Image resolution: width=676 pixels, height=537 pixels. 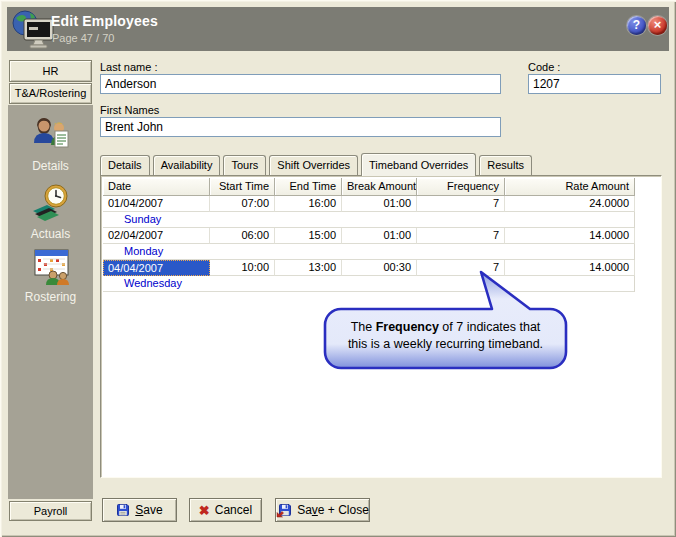 What do you see at coordinates (300, 127) in the screenshot?
I see `first-names-input` at bounding box center [300, 127].